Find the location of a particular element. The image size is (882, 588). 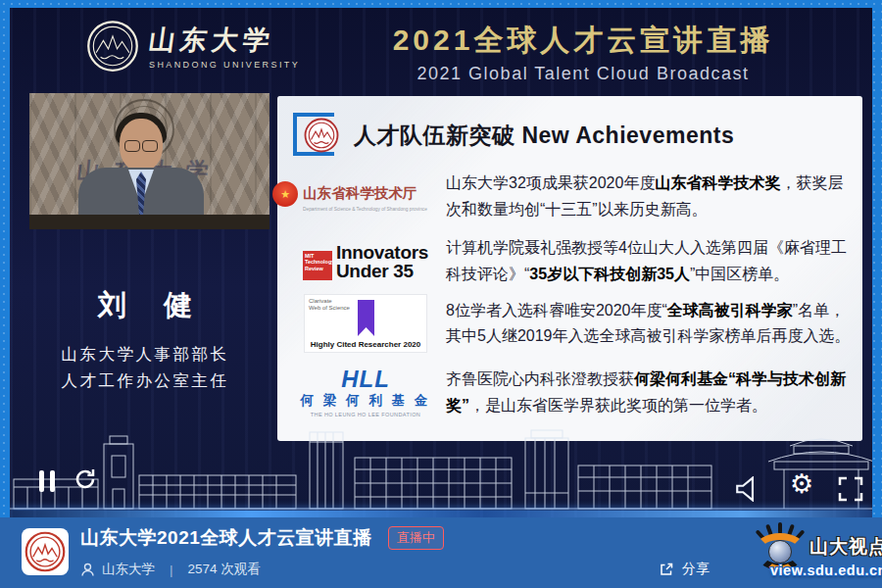

university-name-cn: 山东大学 is located at coordinates (223, 40).